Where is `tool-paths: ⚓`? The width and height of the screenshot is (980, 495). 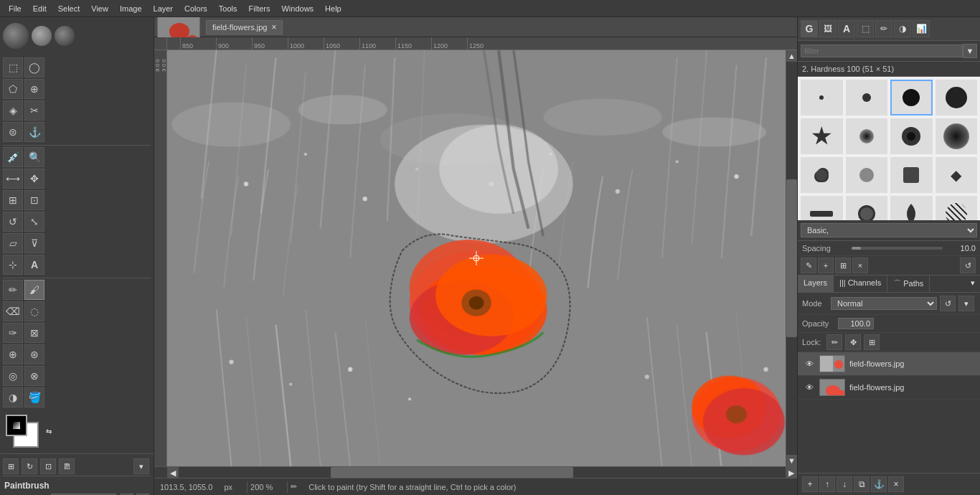 tool-paths: ⚓ is located at coordinates (34, 132).